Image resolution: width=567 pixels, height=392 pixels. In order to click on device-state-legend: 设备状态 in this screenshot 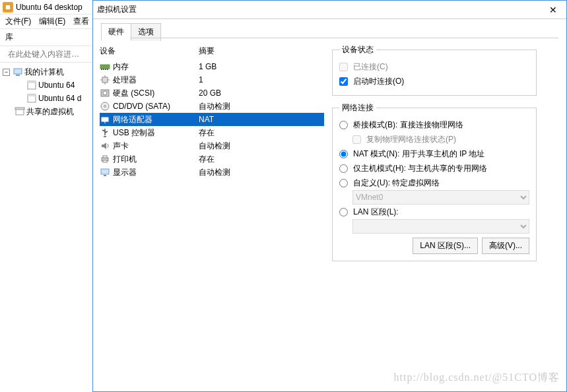, I will do `click(358, 50)`.